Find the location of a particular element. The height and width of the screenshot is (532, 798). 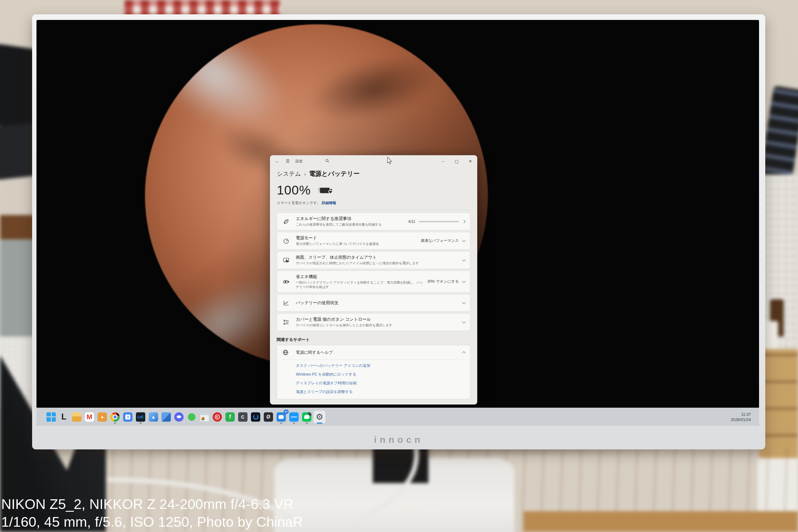

row-title: 電源モード is located at coordinates (356, 238).